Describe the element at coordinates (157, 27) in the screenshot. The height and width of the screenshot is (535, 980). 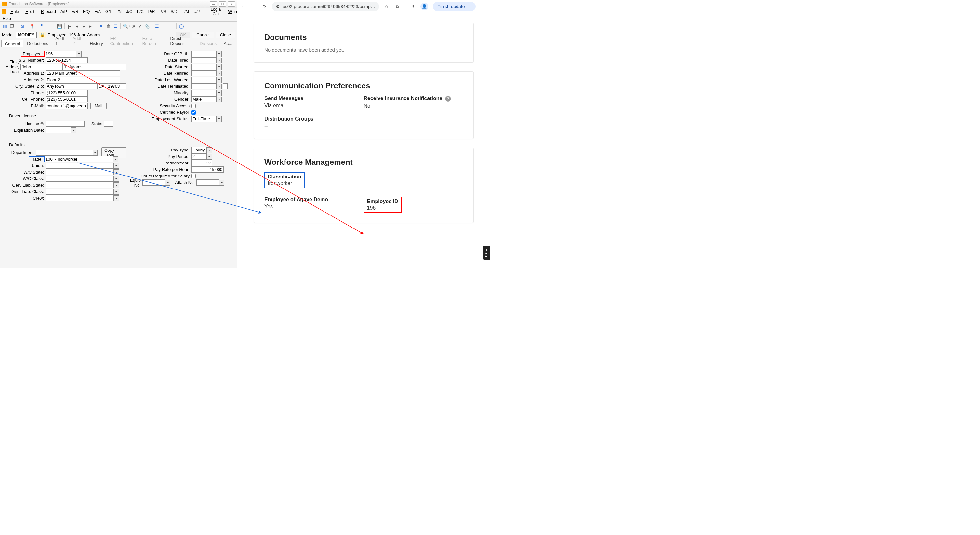
I see `bullets-icon: ☲` at that location.